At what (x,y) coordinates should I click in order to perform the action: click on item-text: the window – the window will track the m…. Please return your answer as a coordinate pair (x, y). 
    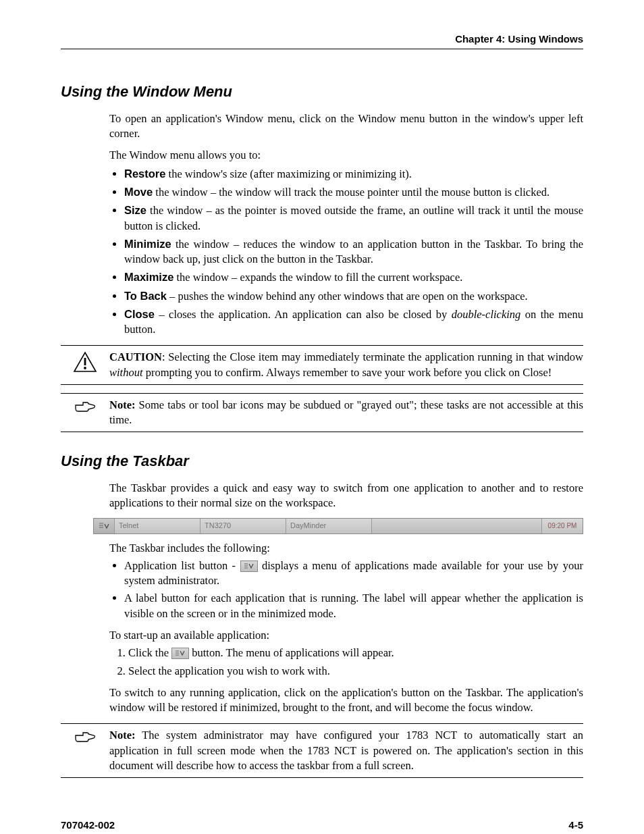
    Looking at the image, I should click on (351, 192).